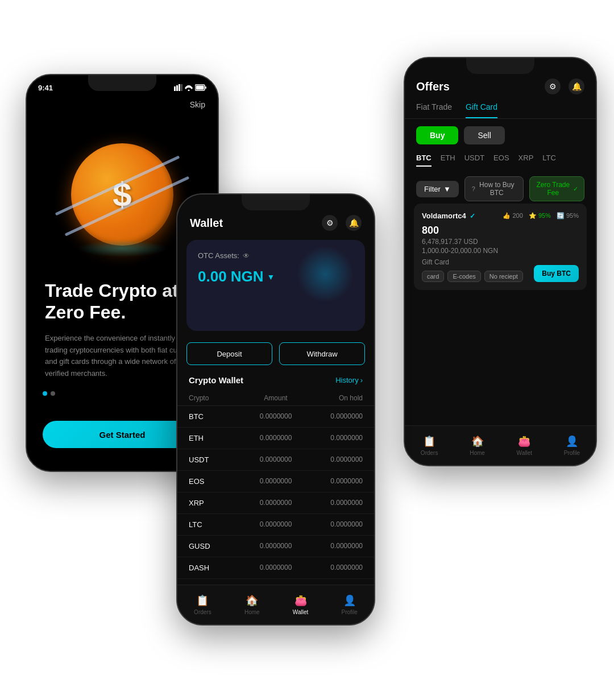  Describe the element at coordinates (246, 256) in the screenshot. I see `eye-icon: 👁` at that location.